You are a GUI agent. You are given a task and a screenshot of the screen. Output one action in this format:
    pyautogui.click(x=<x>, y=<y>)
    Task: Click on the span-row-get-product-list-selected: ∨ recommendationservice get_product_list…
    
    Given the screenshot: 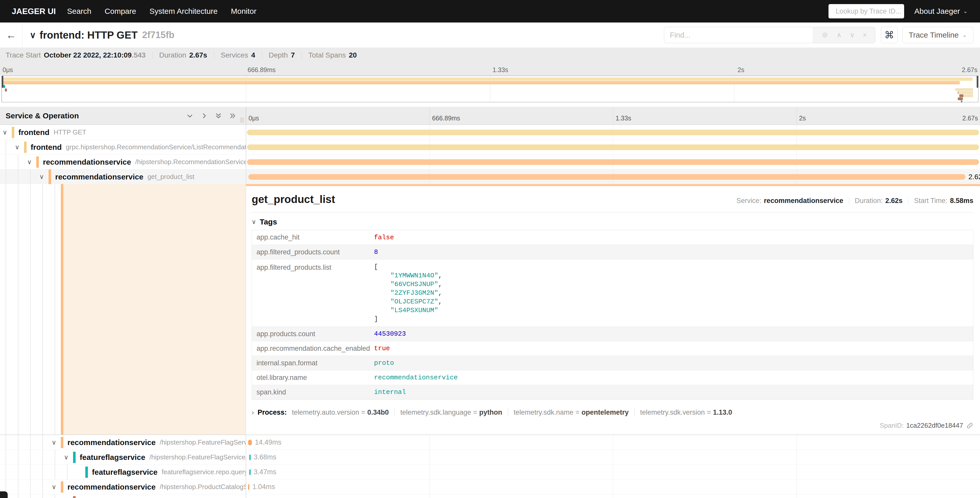 What is the action you would take?
    pyautogui.click(x=490, y=177)
    